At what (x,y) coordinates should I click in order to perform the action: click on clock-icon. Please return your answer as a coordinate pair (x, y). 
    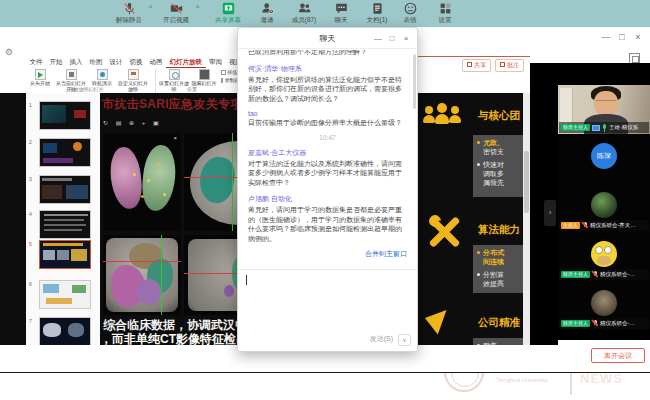
    Looking at the image, I should click on (224, 72).